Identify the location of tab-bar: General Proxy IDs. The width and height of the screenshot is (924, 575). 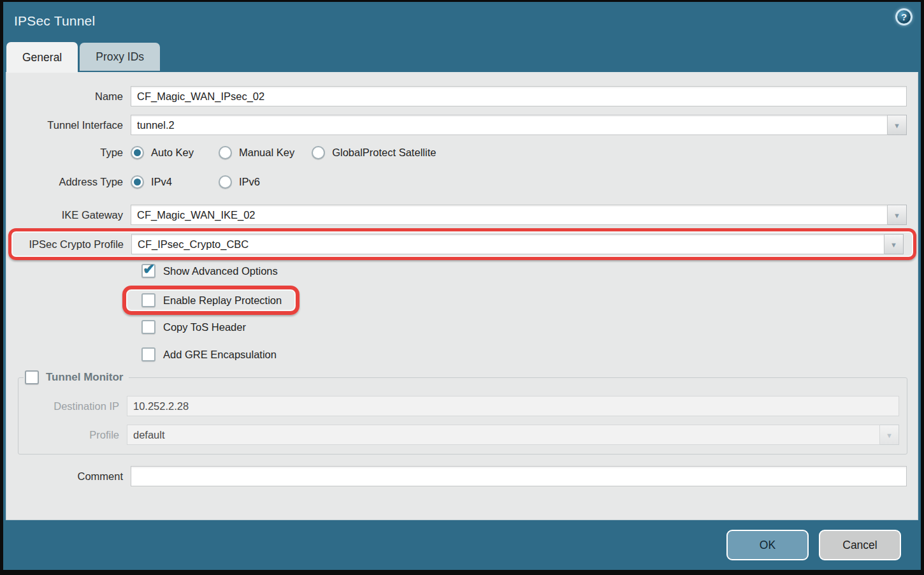
(462, 56).